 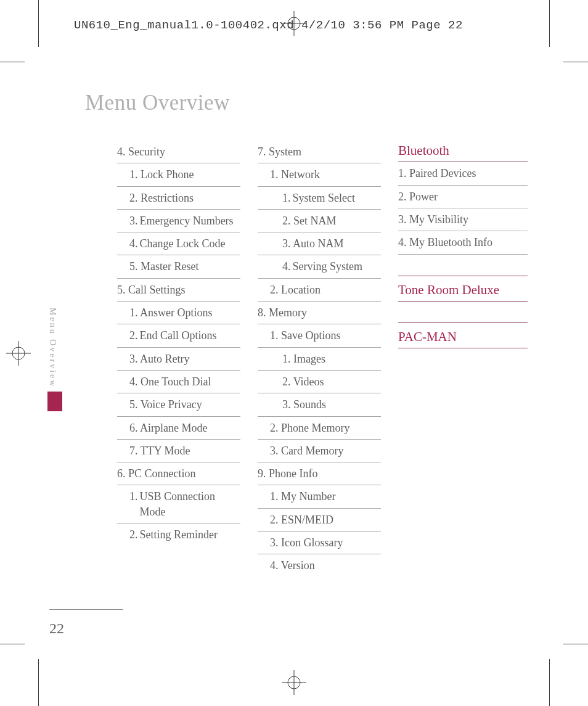 What do you see at coordinates (179, 335) in the screenshot?
I see `list-item: 2.End Call Options` at bounding box center [179, 335].